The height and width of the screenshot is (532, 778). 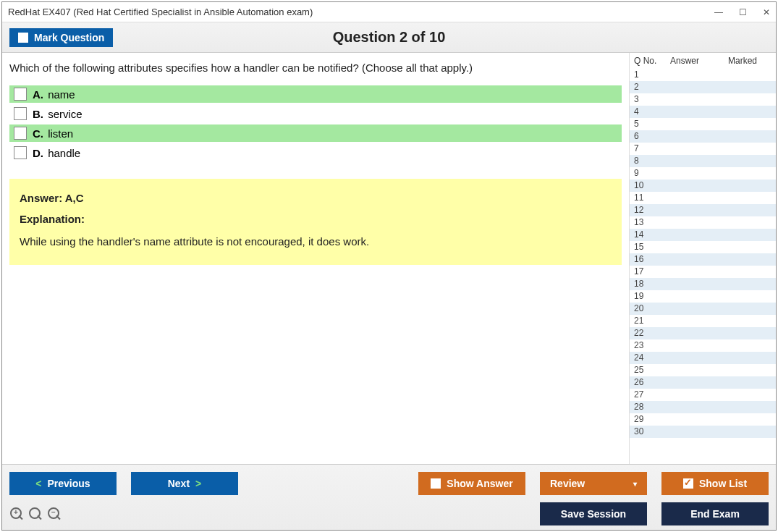 I want to click on list-qno: 28, so click(x=652, y=407).